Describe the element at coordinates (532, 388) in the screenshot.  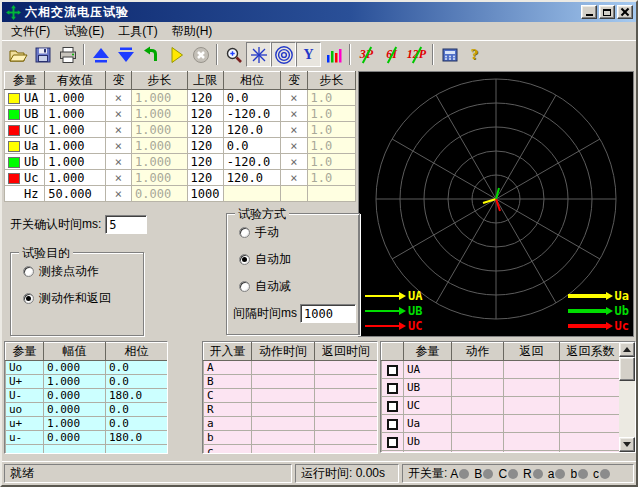
I see `result-cell` at that location.